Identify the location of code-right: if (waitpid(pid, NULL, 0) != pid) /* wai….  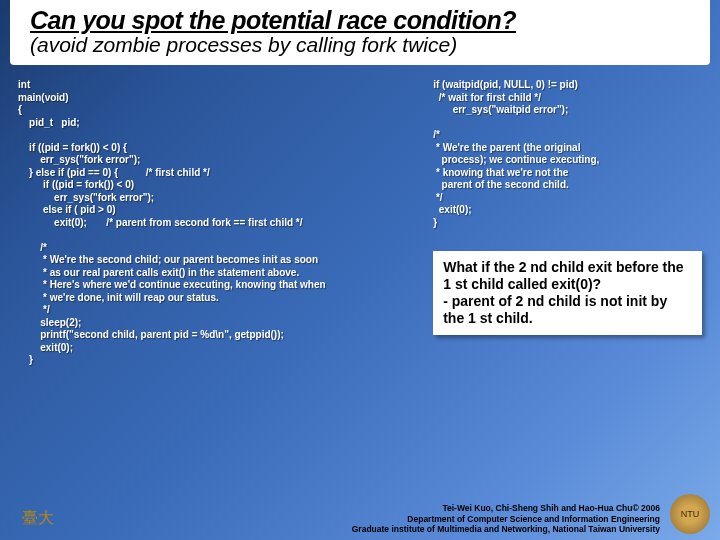
(568, 154).